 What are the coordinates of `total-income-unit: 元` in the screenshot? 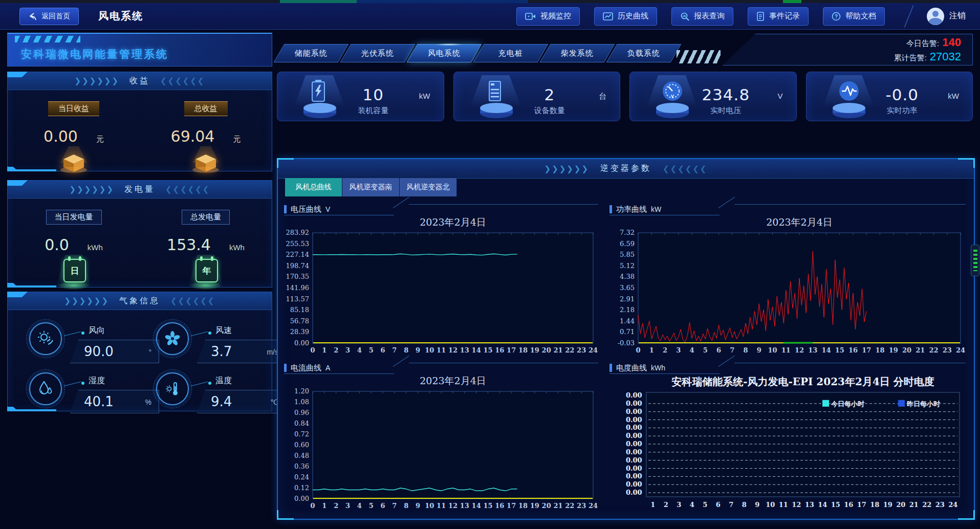 It's located at (236, 139).